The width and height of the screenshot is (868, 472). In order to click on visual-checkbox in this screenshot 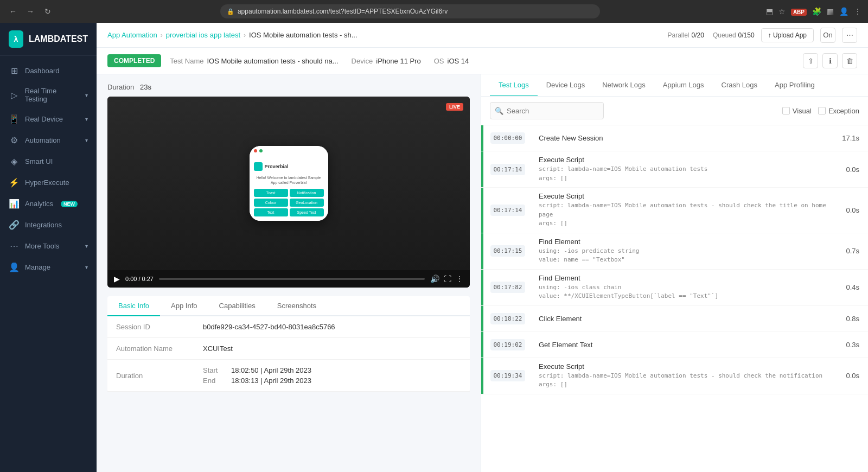, I will do `click(786, 111)`.